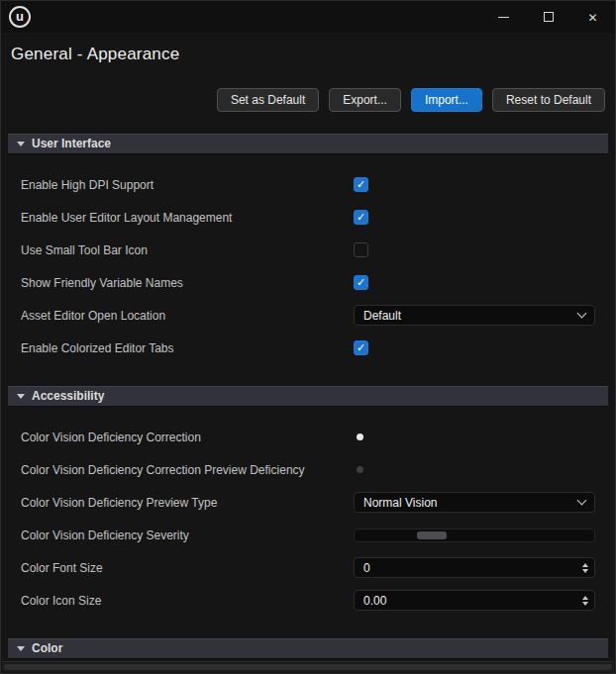 The image size is (616, 674). What do you see at coordinates (549, 100) in the screenshot?
I see `reset-to-default-button: Reset to Default` at bounding box center [549, 100].